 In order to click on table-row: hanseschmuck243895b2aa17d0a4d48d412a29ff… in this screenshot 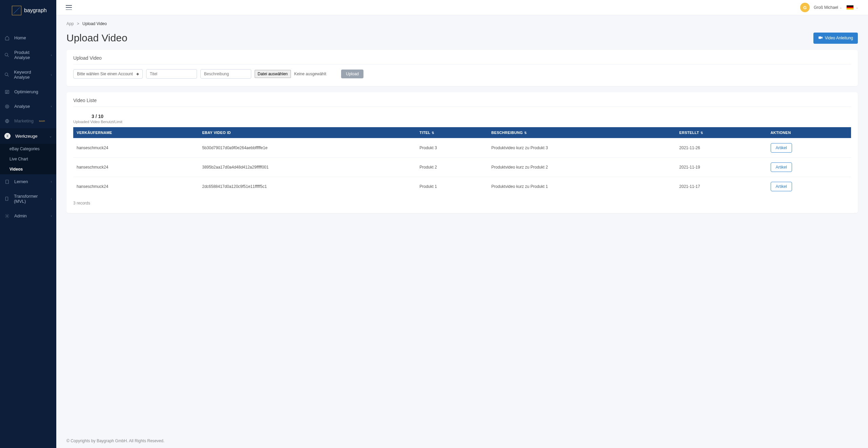, I will do `click(462, 168)`.